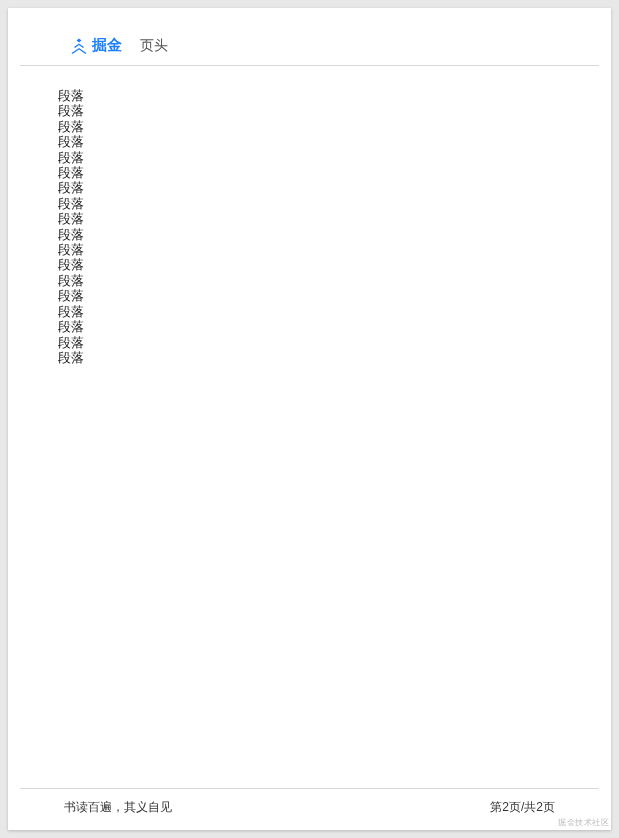 Image resolution: width=619 pixels, height=838 pixels. What do you see at coordinates (310, 809) in the screenshot?
I see `page-footer: 书读百遍，其义自见 第2页/共2页` at bounding box center [310, 809].